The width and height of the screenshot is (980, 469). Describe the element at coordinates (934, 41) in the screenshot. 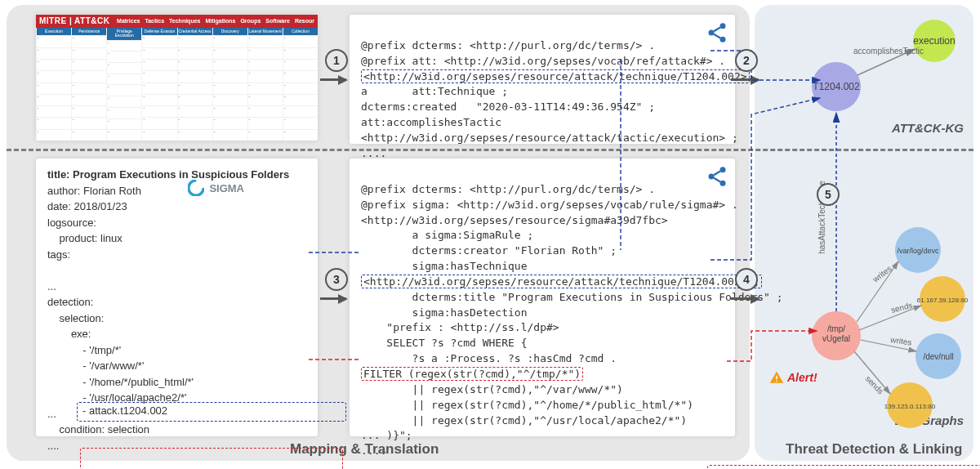

I see `node-exec-label: execution` at that location.